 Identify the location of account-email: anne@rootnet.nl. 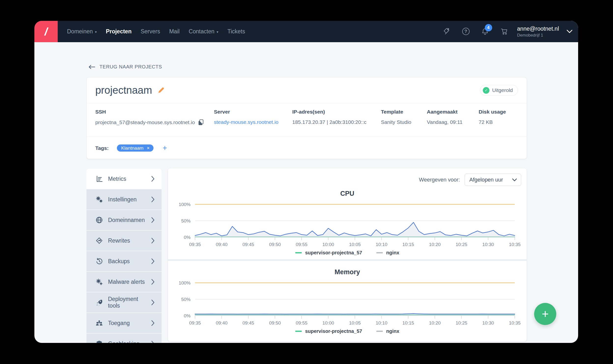
(538, 29).